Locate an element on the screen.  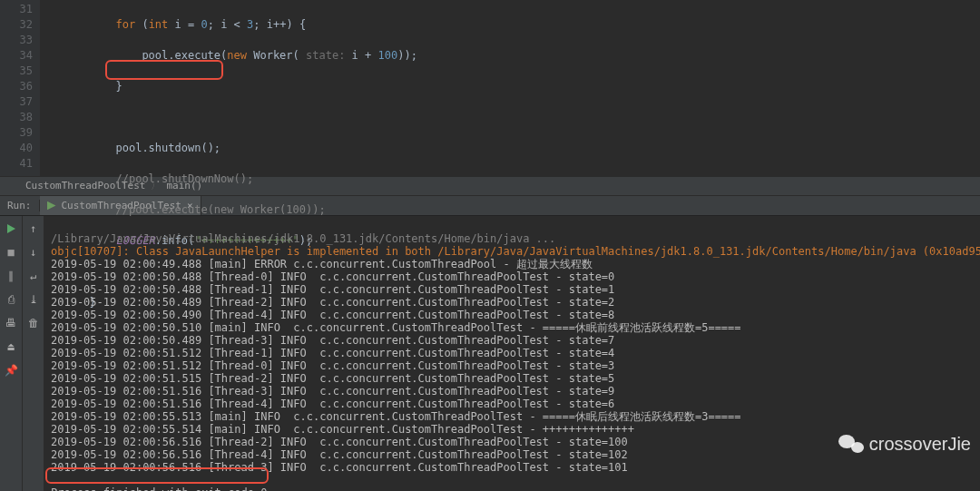
console-objc-warning: objc[10707]: Class JavaLaunchHelper is i… is located at coordinates (515, 251).